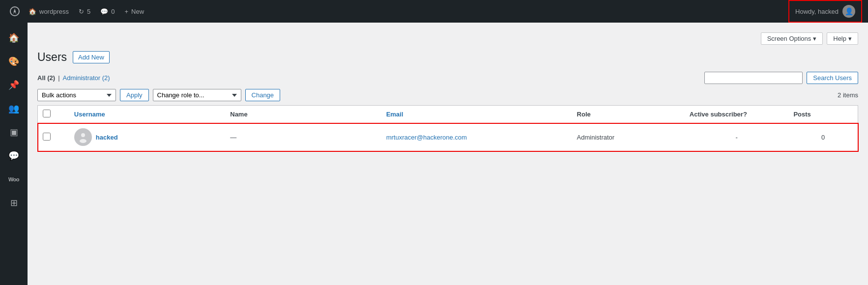  What do you see at coordinates (753, 78) in the screenshot?
I see `search-users-input` at bounding box center [753, 78].